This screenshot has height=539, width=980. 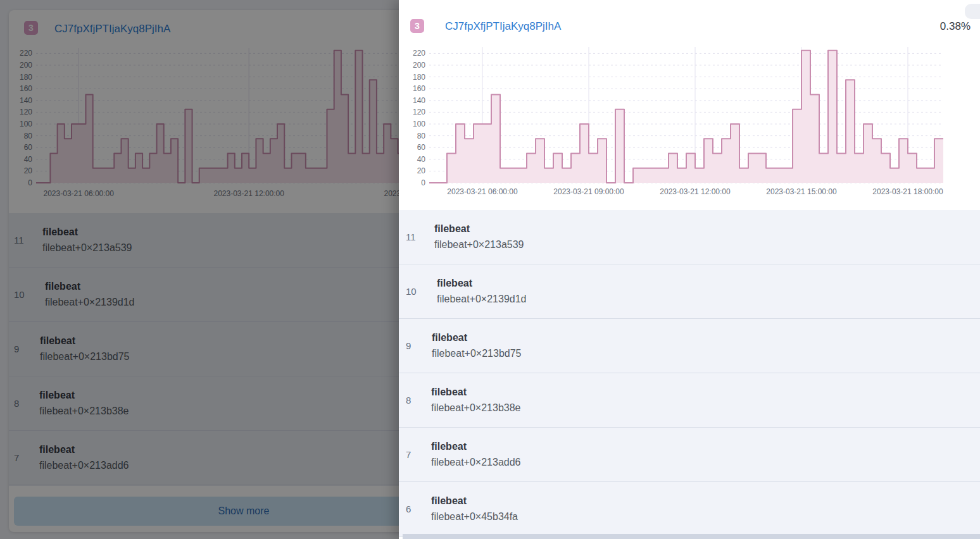 I want to click on svg-text: 2023-03-21 18:00:00, so click(x=908, y=192).